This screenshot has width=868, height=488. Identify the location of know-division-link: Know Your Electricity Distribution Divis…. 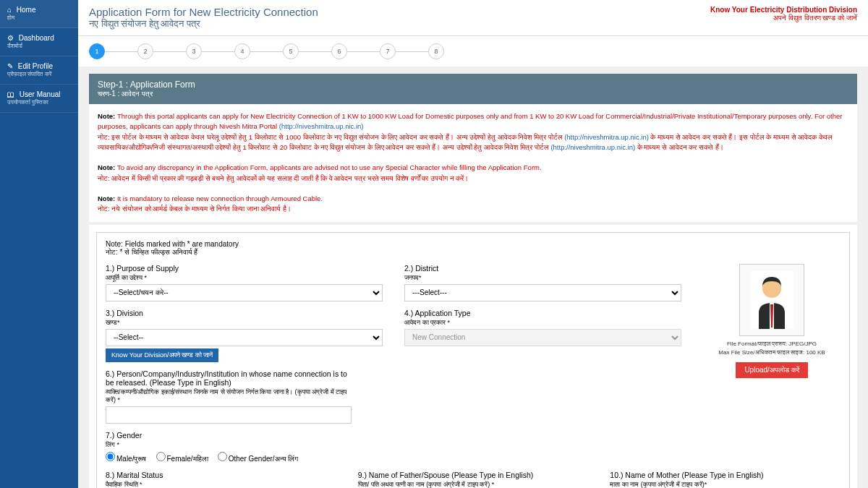
(784, 14).